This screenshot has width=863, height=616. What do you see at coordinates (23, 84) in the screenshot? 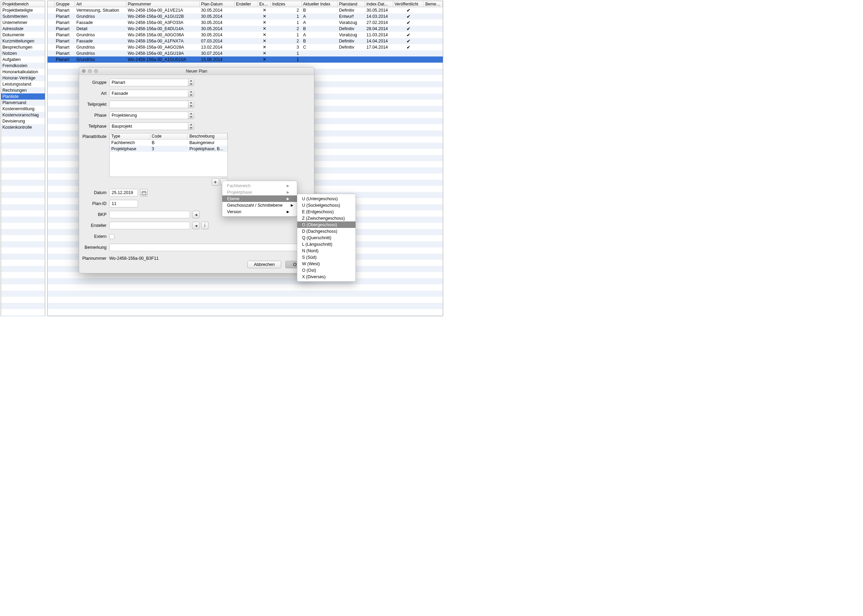
I see `sidebar-item: Leistungsstand` at bounding box center [23, 84].